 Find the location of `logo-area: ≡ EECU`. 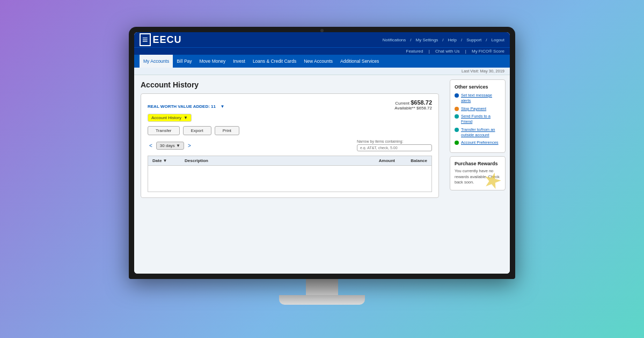

logo-area: ≡ EECU is located at coordinates (161, 40).